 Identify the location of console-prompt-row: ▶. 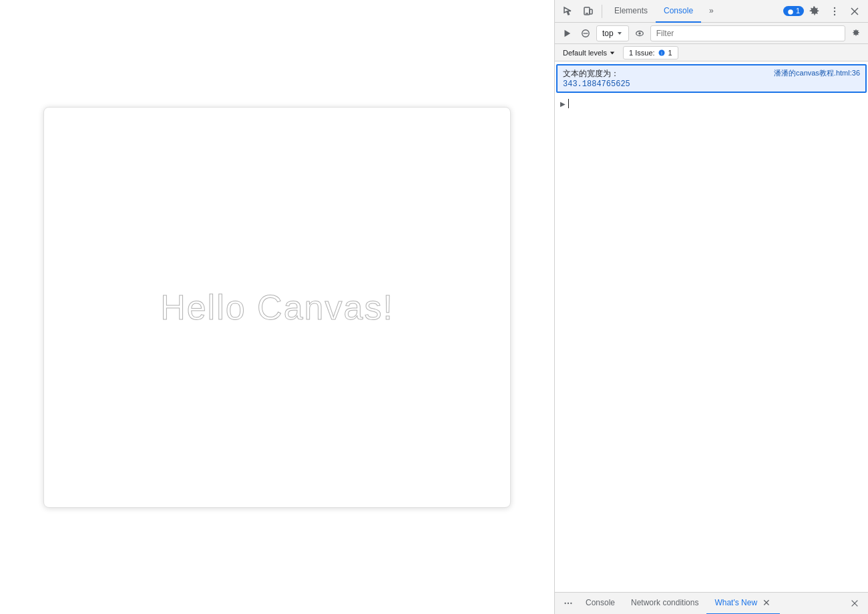
(712, 104).